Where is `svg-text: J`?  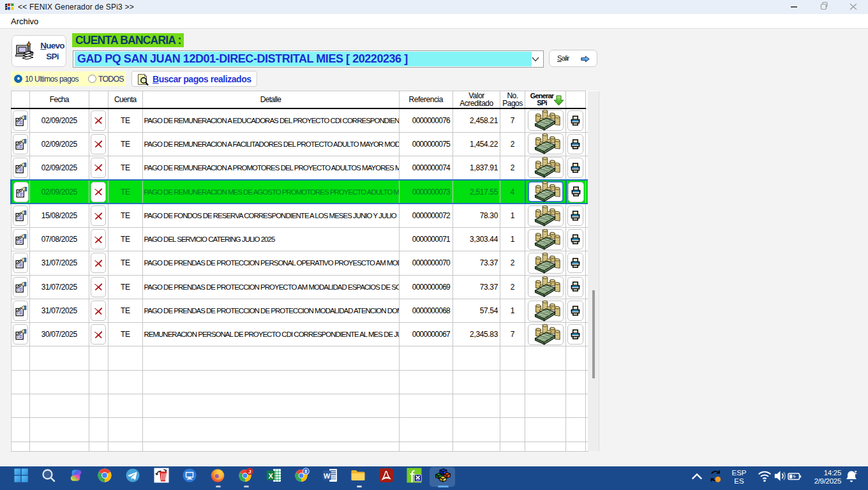
svg-text: J is located at coordinates (250, 472).